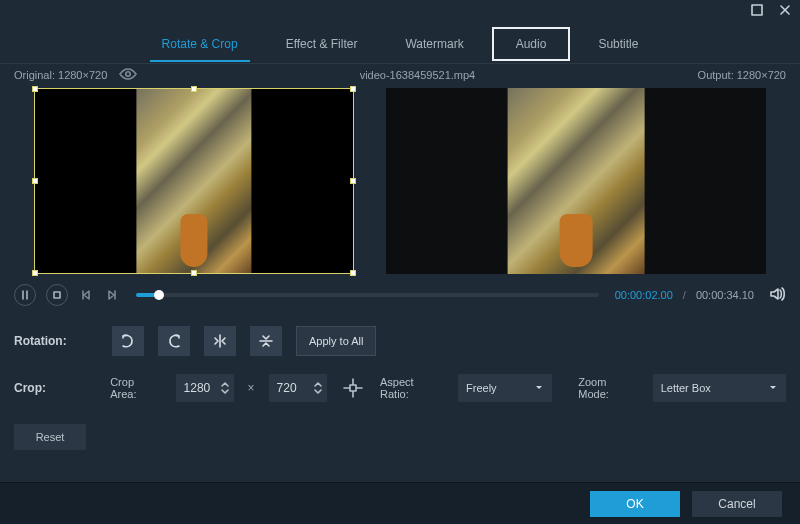  I want to click on crop-height-value: 720, so click(293, 388).